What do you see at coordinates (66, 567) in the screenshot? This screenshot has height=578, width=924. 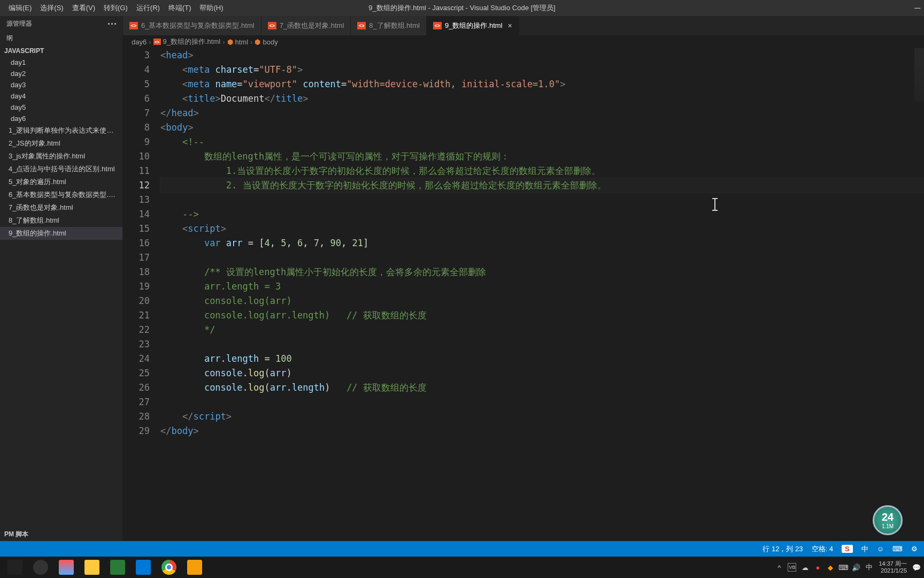 I see `app-listary` at bounding box center [66, 567].